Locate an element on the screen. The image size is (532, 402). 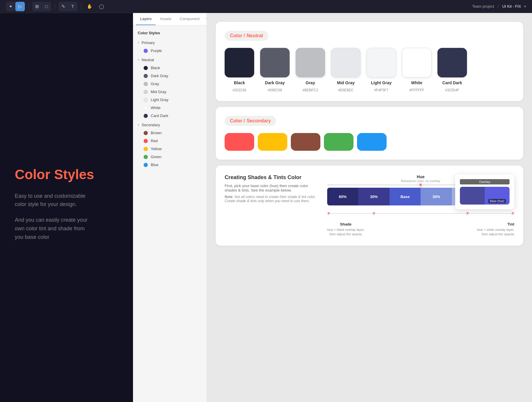
color-card-light-gray: Light Gray #F4F5F7 is located at coordinates (381, 70).